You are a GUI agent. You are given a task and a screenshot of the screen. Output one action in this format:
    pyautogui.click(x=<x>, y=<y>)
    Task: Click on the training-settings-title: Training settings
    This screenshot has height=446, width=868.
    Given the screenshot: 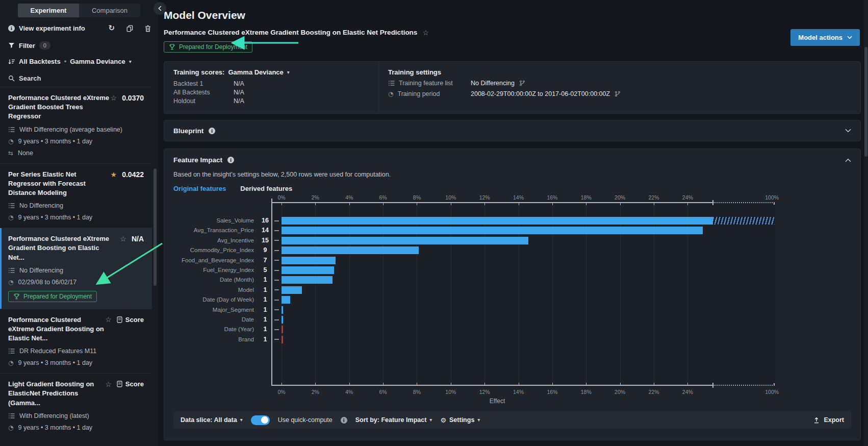 What is the action you would take?
    pyautogui.click(x=415, y=72)
    